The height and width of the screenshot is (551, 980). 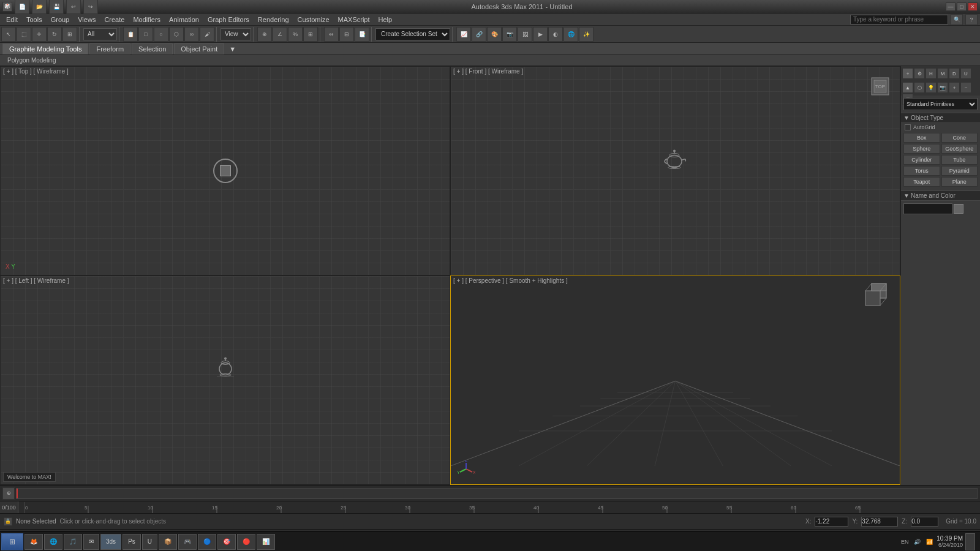 I want to click on btn-cylinder: Cylinder, so click(x=922, y=160).